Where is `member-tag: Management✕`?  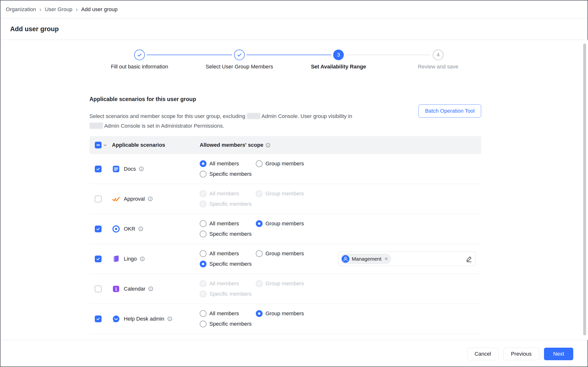
member-tag: Management✕ is located at coordinates (366, 259).